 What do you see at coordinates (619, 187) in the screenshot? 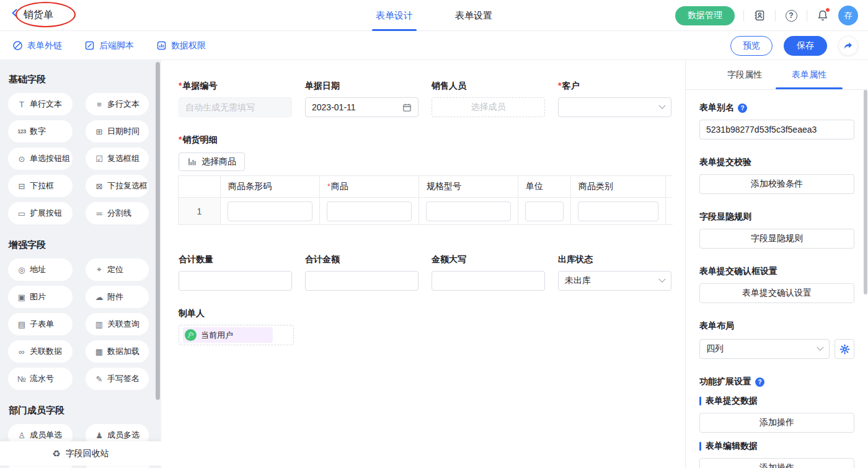
I see `col-category: 商品类别` at bounding box center [619, 187].